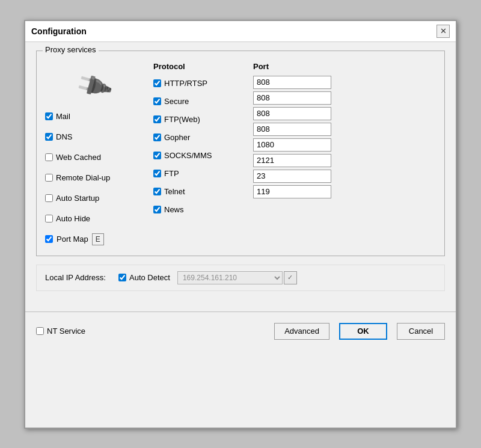  Describe the element at coordinates (158, 119) in the screenshot. I see `ftp-web-checkbox` at that location.